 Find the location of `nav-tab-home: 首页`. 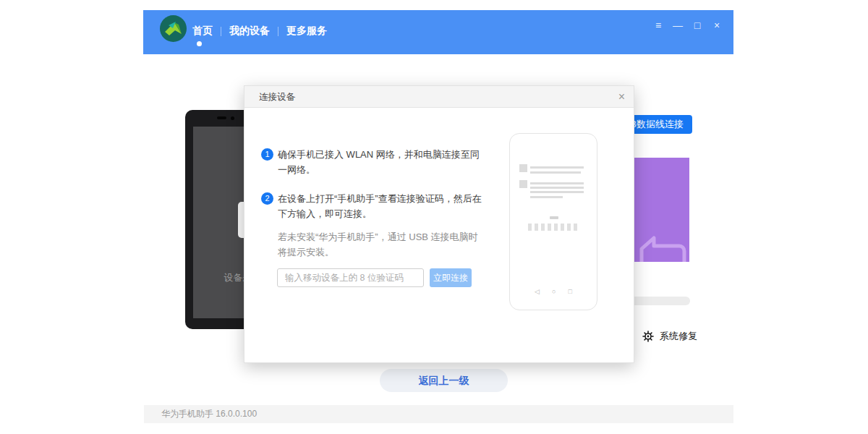

nav-tab-home: 首页 is located at coordinates (203, 31).